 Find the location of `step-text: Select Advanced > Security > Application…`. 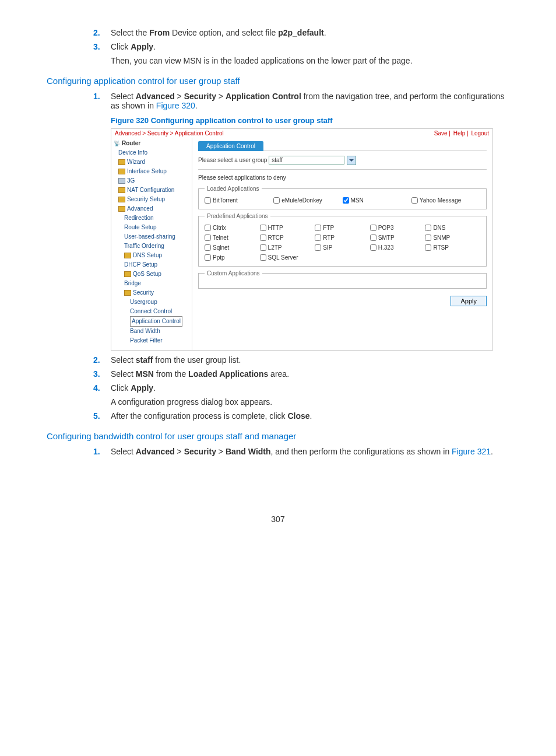

step-text: Select Advanced > Security > Application… is located at coordinates (310, 101).